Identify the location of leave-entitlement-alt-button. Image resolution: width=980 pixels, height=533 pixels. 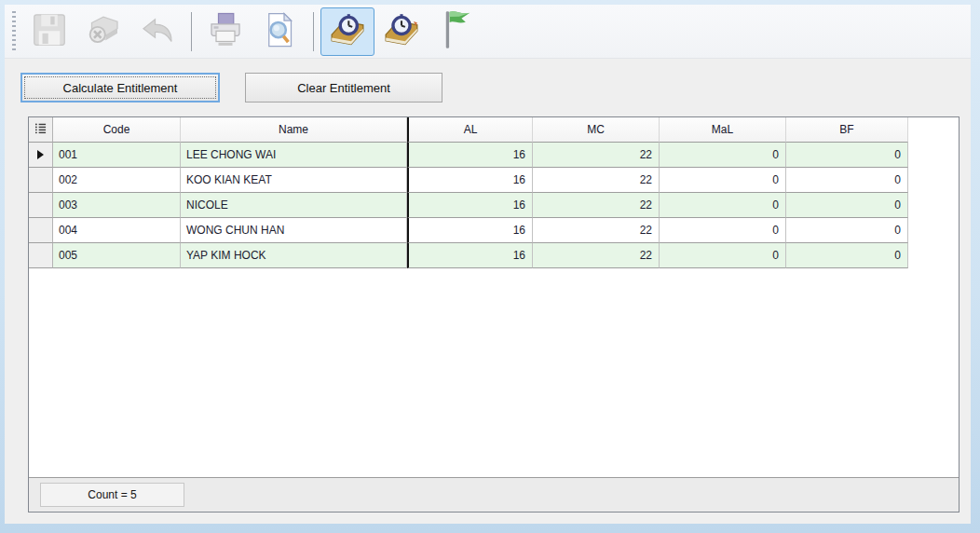
(402, 32).